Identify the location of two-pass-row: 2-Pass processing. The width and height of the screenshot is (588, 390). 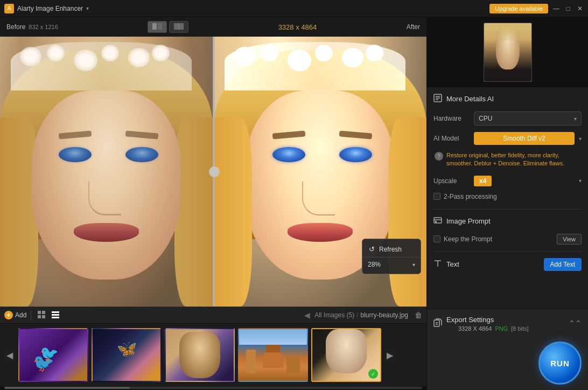
(507, 197).